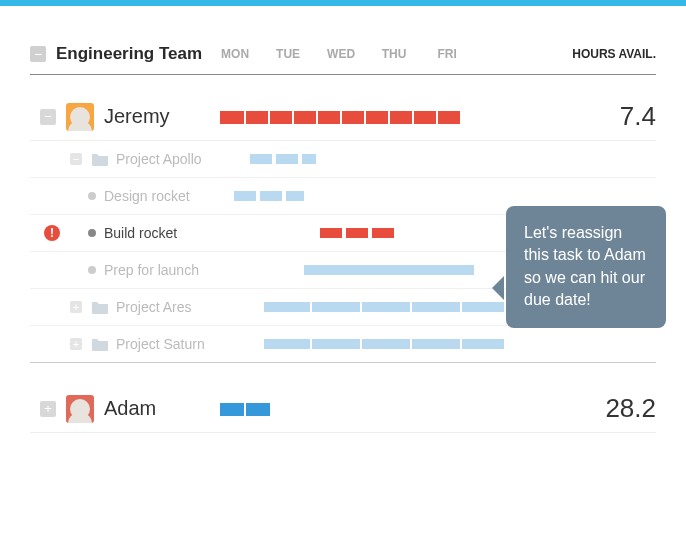 The width and height of the screenshot is (686, 546). I want to click on hours-jeremy: 7.4, so click(621, 116).